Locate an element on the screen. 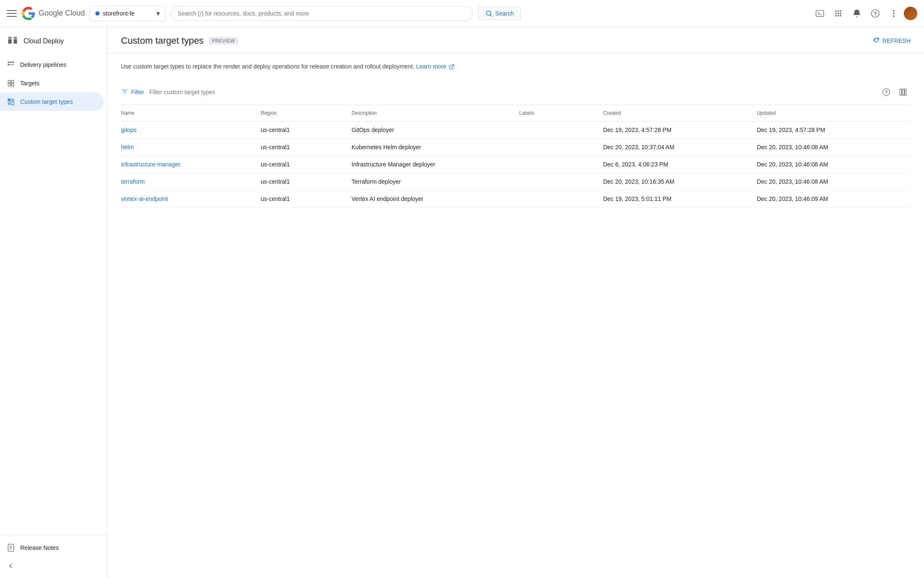 The width and height of the screenshot is (924, 578). table-header-row: Name Region Description Labels Created U… is located at coordinates (516, 113).